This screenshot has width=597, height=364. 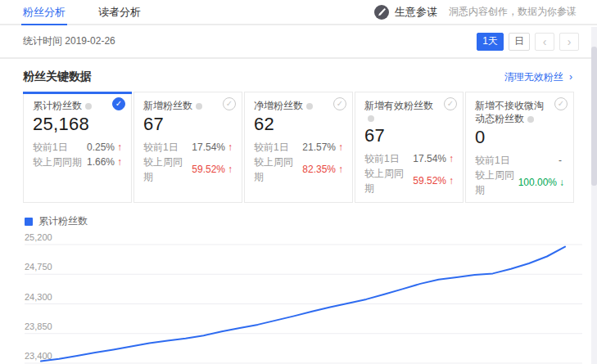 What do you see at coordinates (298, 75) in the screenshot?
I see `section-header: 粉丝关键数据 清理无效粉丝 ›` at bounding box center [298, 75].